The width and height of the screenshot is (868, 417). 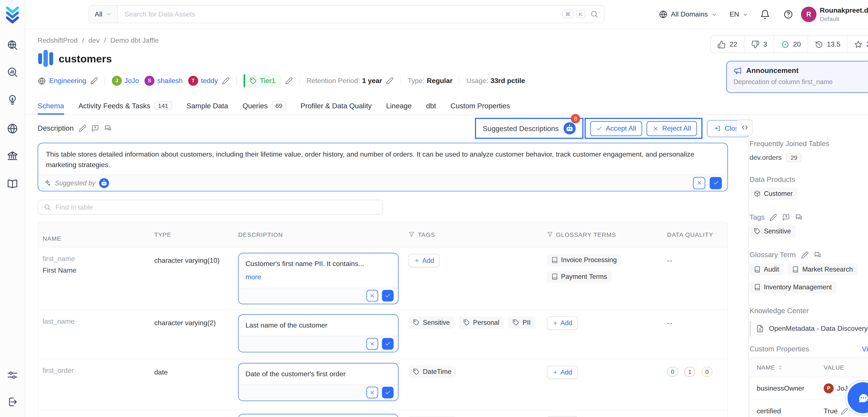 What do you see at coordinates (346, 14) in the screenshot?
I see `global-search-bar: All Search for Data Assets ⌘ K` at bounding box center [346, 14].